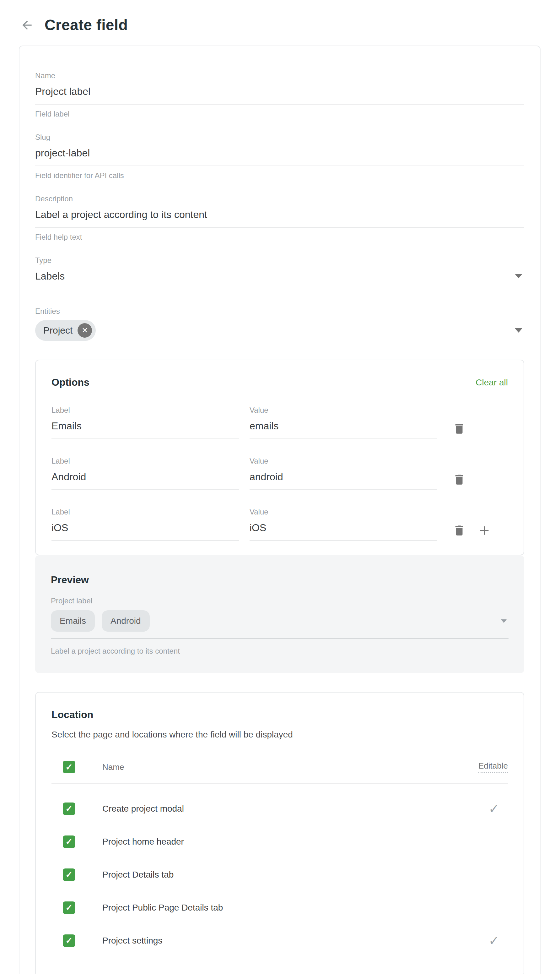 This screenshot has height=974, width=560. Describe the element at coordinates (71, 383) in the screenshot. I see `options-title: Options` at that location.